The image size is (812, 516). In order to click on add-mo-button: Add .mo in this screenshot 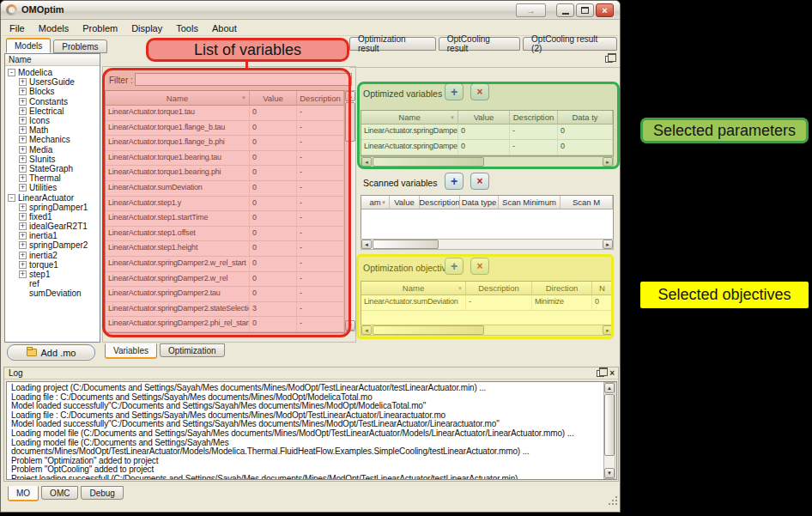, I will do `click(52, 352)`.